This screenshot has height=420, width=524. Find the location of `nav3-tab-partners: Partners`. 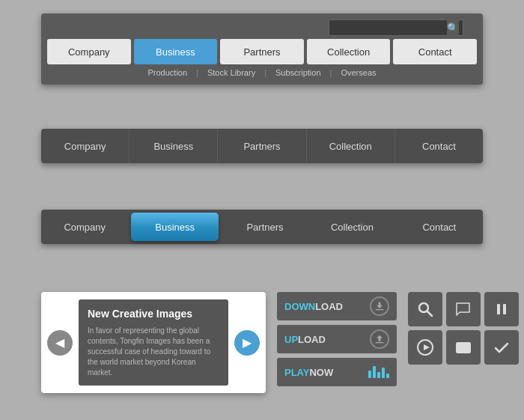

nav3-tab-partners: Partners is located at coordinates (265, 227).